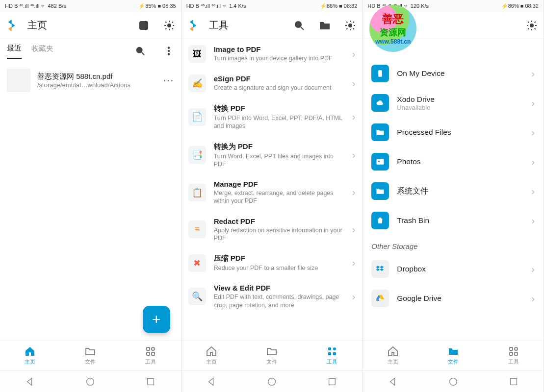 This screenshot has height=392, width=544. Describe the element at coordinates (97, 76) in the screenshot. I see `file-name: 善恶资源网 588t.cn.pdf` at that location.